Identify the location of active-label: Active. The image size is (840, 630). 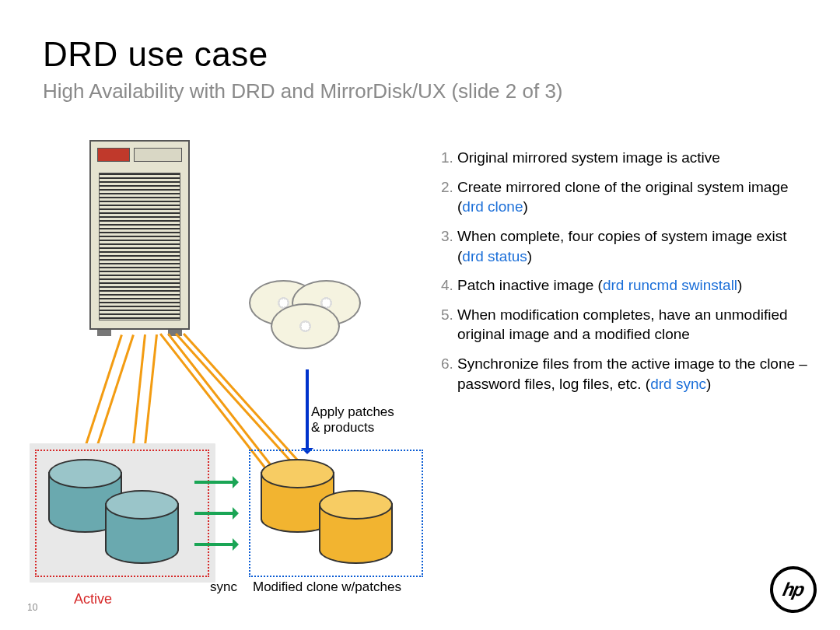
(93, 599).